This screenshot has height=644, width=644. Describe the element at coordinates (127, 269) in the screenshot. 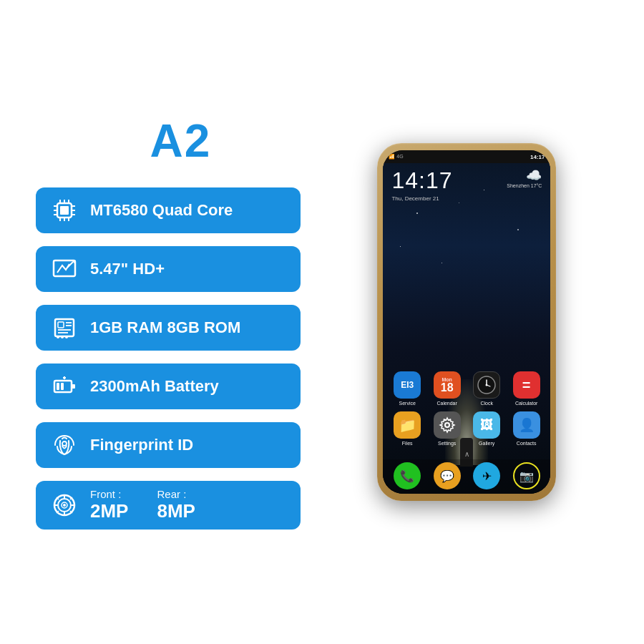

I see `display-text: 5.47" HD+` at that location.